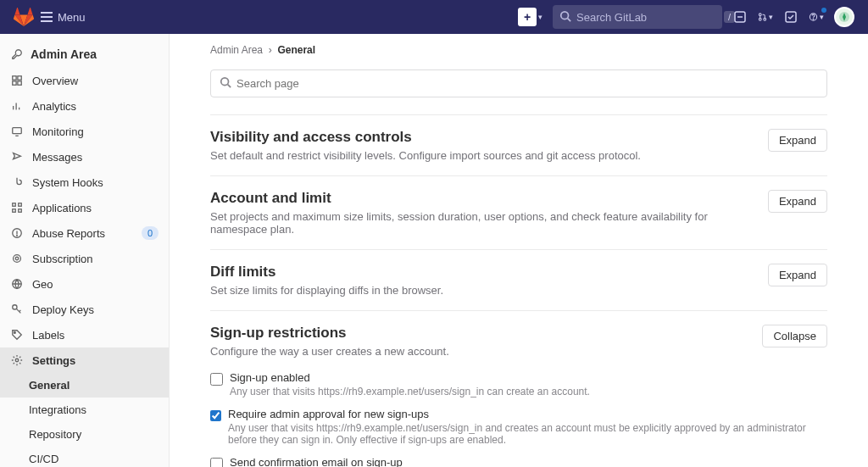 The width and height of the screenshot is (868, 467). Describe the element at coordinates (484, 198) in the screenshot. I see `section-title: Account and limit` at that location.